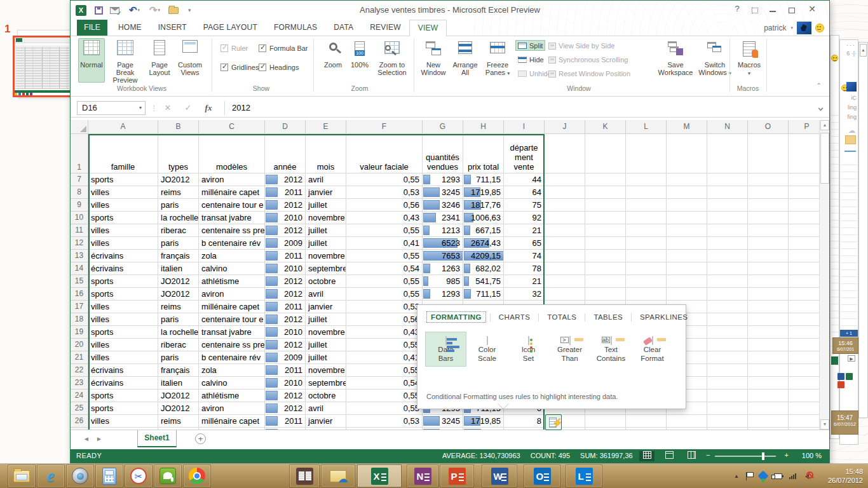 Image resolution: width=868 pixels, height=488 pixels. I want to click on select-all-corner, so click(79, 127).